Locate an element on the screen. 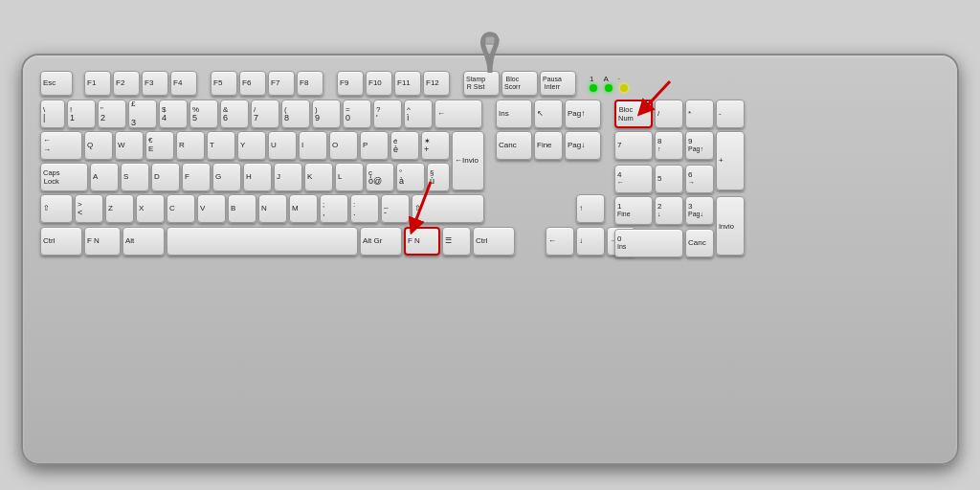 The image size is (980, 490). key-4: $4 is located at coordinates (173, 114).